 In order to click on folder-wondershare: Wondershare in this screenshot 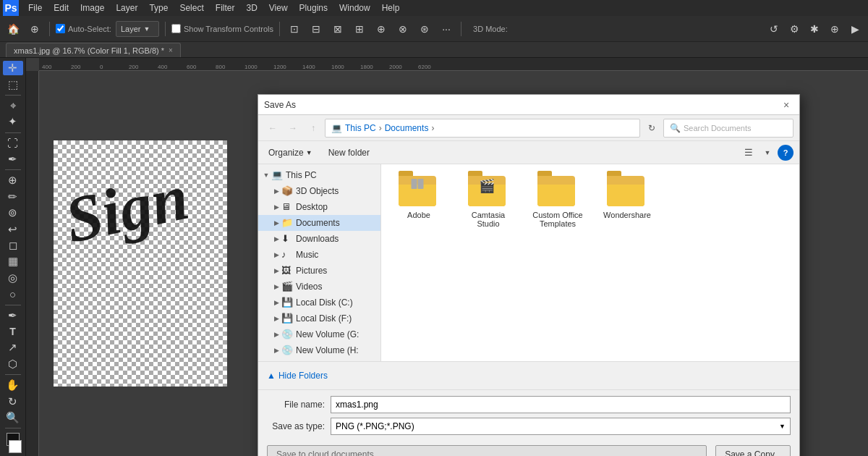, I will do `click(627, 202)`.